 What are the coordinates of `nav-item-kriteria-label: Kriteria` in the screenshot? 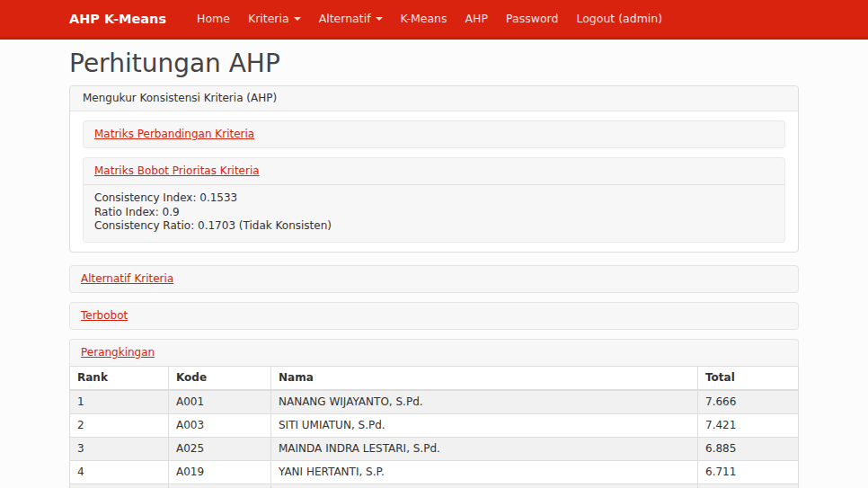 It's located at (269, 18).